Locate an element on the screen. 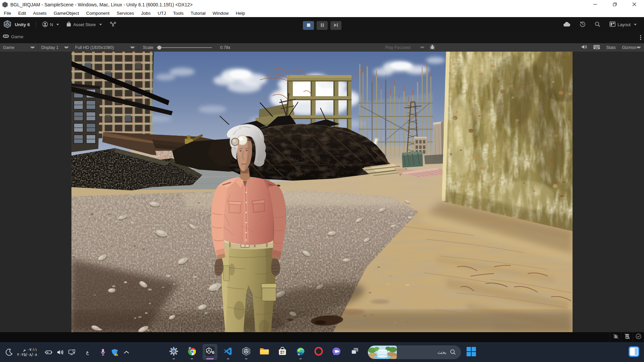  cloud-button is located at coordinates (567, 25).